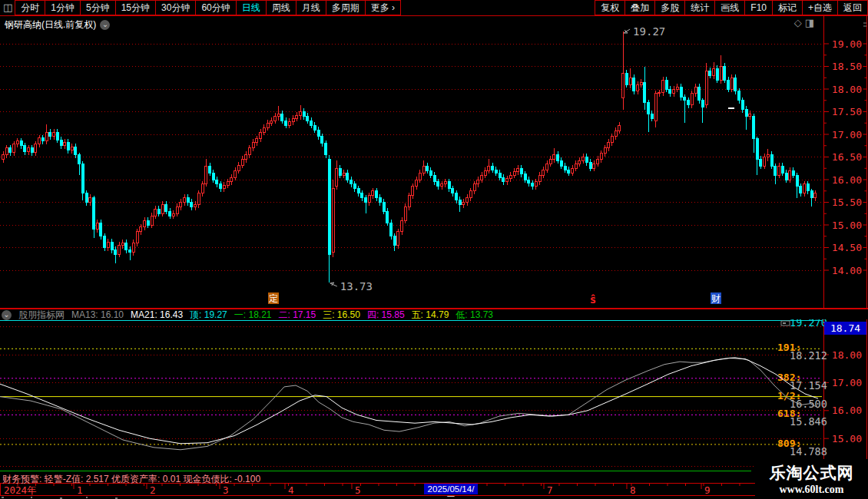 The image size is (868, 499). What do you see at coordinates (475, 315) in the screenshot?
I see `indicator-value: 低: 13.73` at bounding box center [475, 315].